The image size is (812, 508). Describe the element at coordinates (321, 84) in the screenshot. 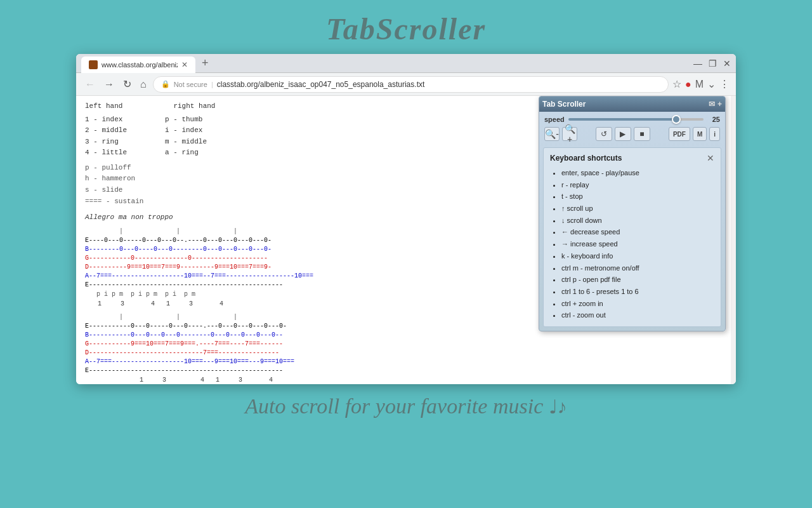

I see `url-text: classtab.org/albeniz_isaac_op047_no5_esp…` at that location.